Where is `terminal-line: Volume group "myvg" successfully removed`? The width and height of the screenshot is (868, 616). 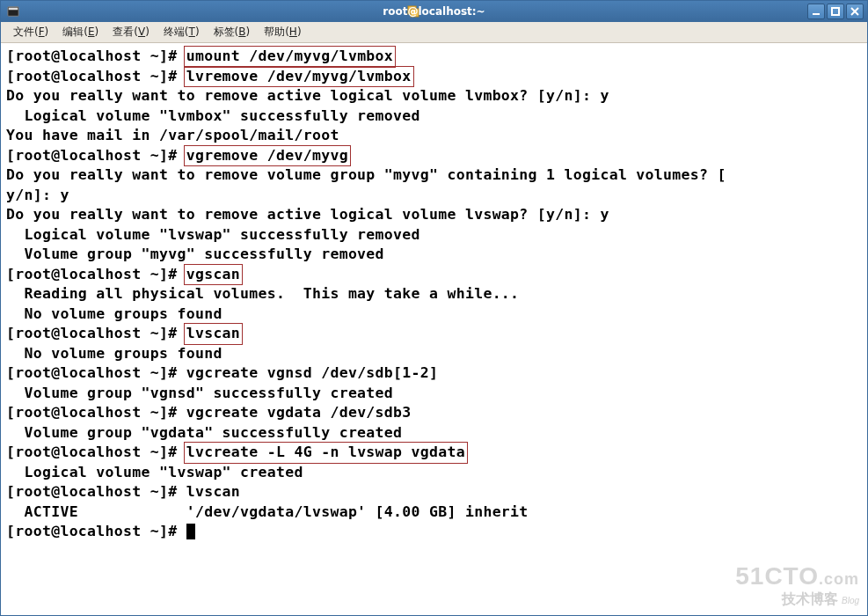
terminal-line: Volume group "myvg" successfully removed is located at coordinates (434, 255).